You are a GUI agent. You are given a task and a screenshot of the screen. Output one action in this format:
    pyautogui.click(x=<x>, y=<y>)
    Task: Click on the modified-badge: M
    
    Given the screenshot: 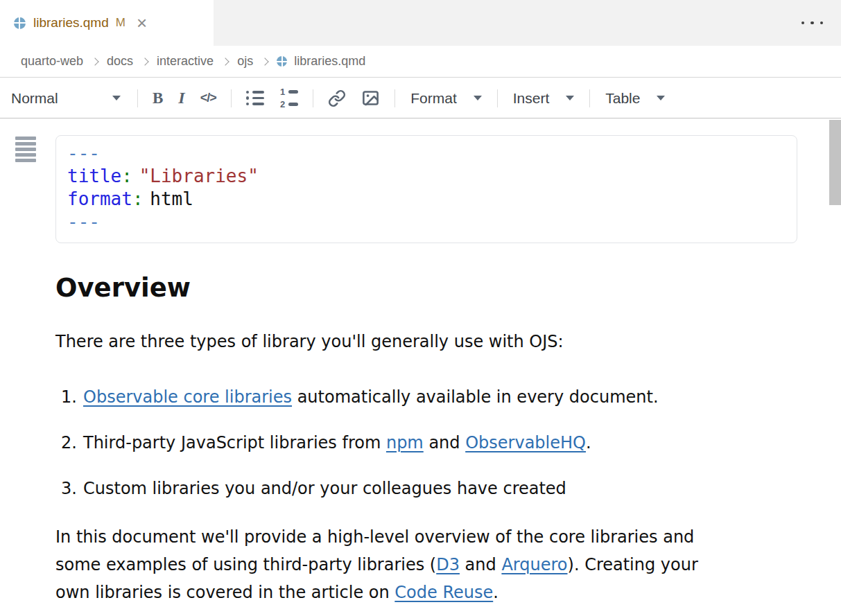 What is the action you would take?
    pyautogui.click(x=121, y=23)
    